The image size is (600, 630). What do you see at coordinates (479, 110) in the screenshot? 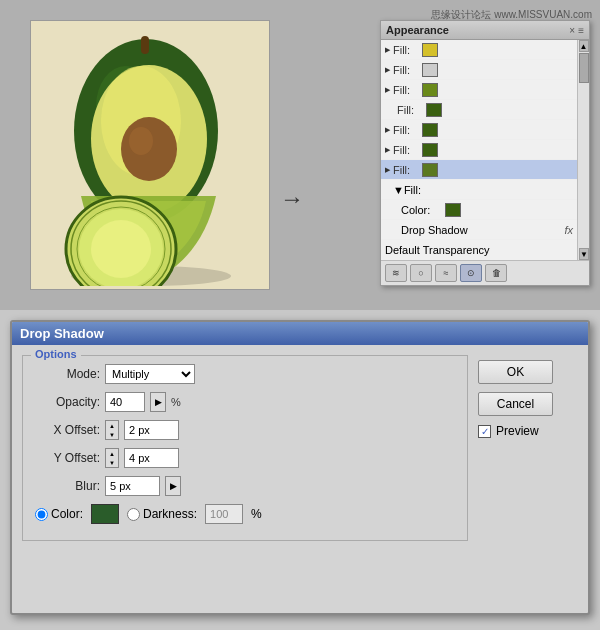
I see `fill-row-4: Fill:` at bounding box center [479, 110].